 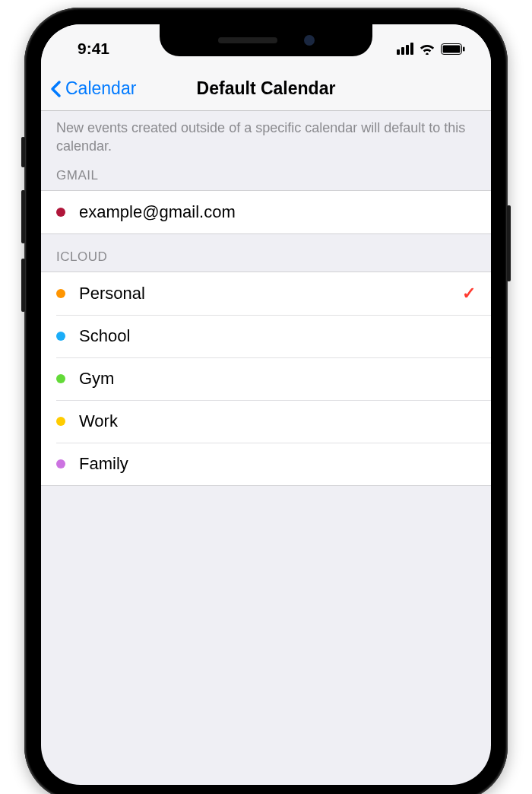 I want to click on calendar-row-work: Work, so click(x=266, y=421).